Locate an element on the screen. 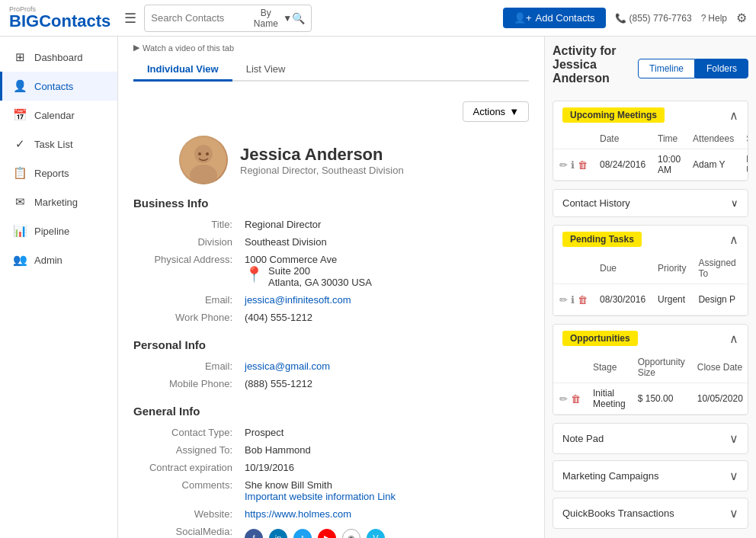 The width and height of the screenshot is (756, 538). phone-link: 📞 (855) 776-7763 is located at coordinates (654, 18).